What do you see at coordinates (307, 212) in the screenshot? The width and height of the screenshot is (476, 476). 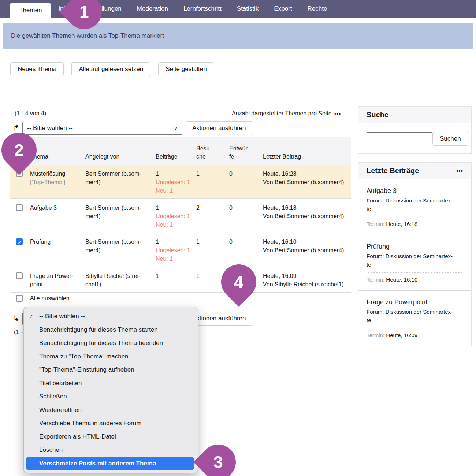 I see `last-post-cell: Heute, 16:18 Von Bert Sommer (b.sommer4)` at bounding box center [307, 212].